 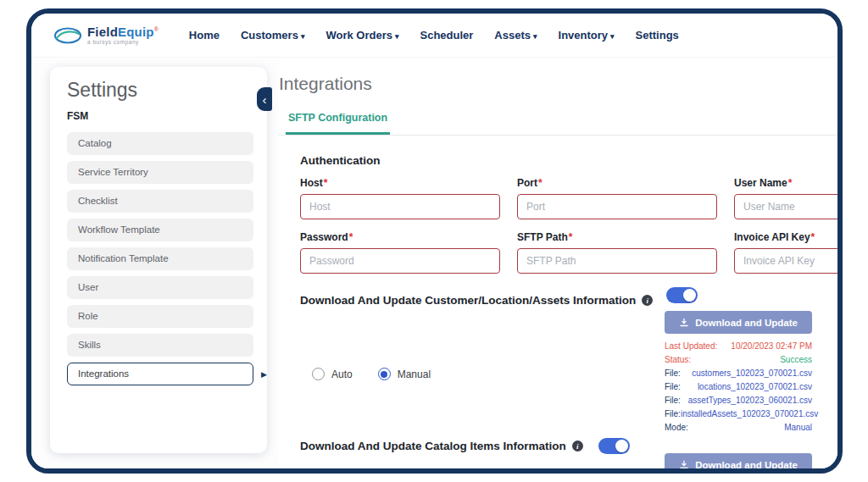 What do you see at coordinates (786, 261) in the screenshot?
I see `invoice-api-key-input` at bounding box center [786, 261].